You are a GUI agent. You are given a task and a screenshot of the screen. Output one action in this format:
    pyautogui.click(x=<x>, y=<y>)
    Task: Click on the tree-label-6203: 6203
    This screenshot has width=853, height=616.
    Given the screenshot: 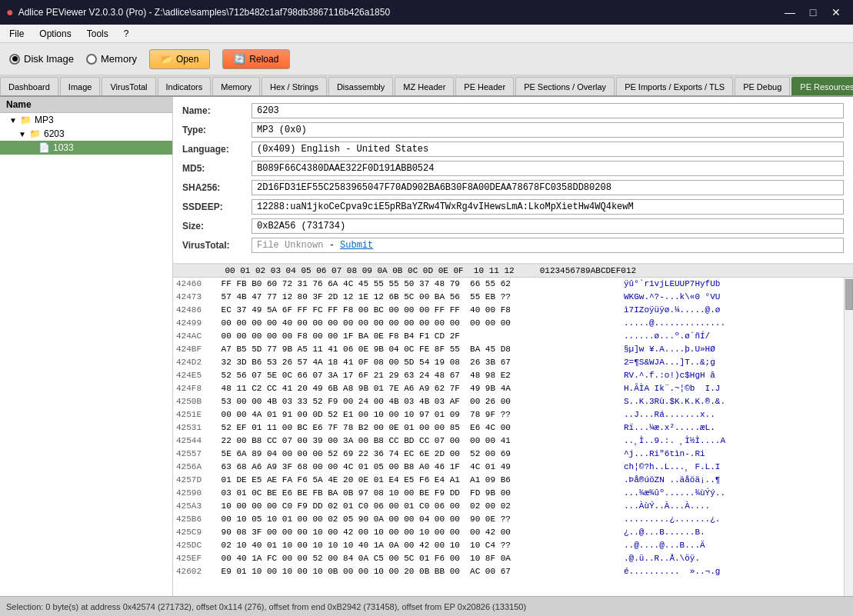 What is the action you would take?
    pyautogui.click(x=54, y=134)
    